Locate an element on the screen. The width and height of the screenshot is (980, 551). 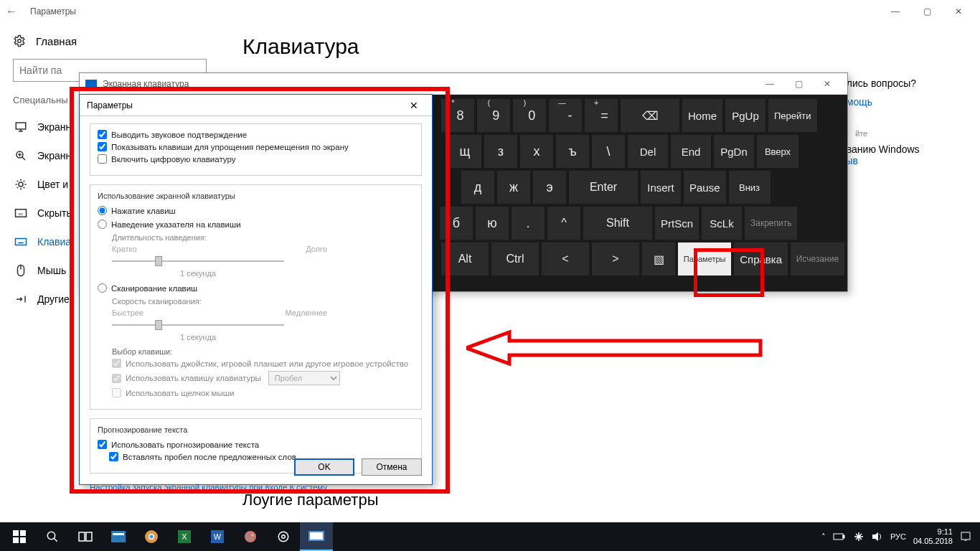
osk-maximize-button: ▢ is located at coordinates (798, 84).